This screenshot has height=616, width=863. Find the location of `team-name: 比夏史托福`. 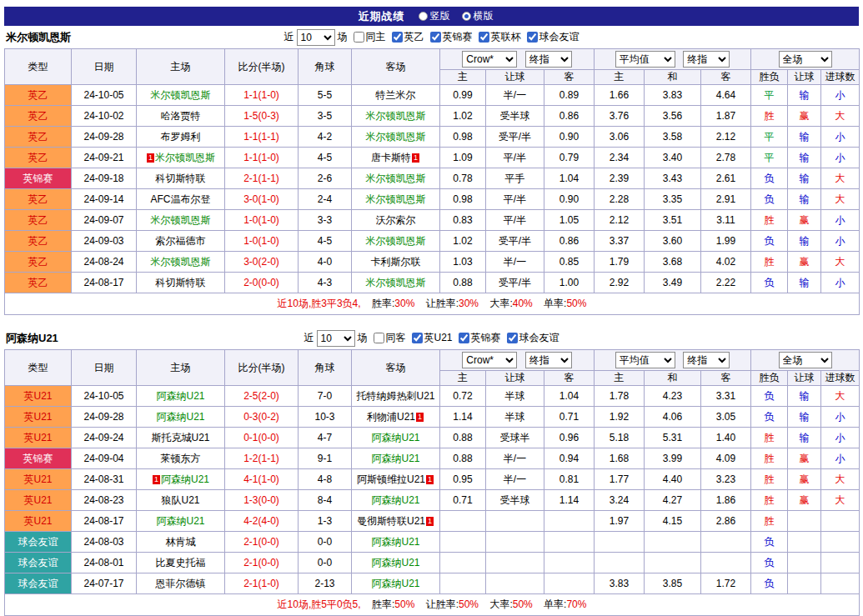

team-name: 比夏史托福 is located at coordinates (181, 563).